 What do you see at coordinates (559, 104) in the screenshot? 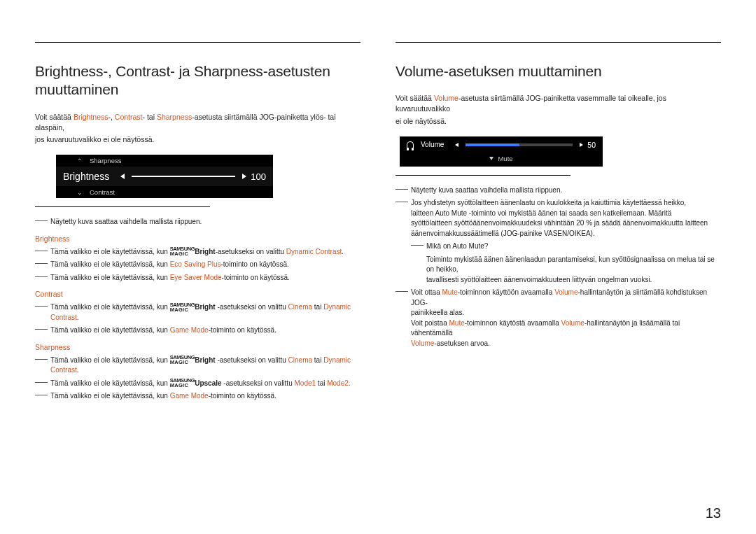
I see `right-intro: Voit säätää Volume-asetusta siirtämällä …` at bounding box center [559, 104].